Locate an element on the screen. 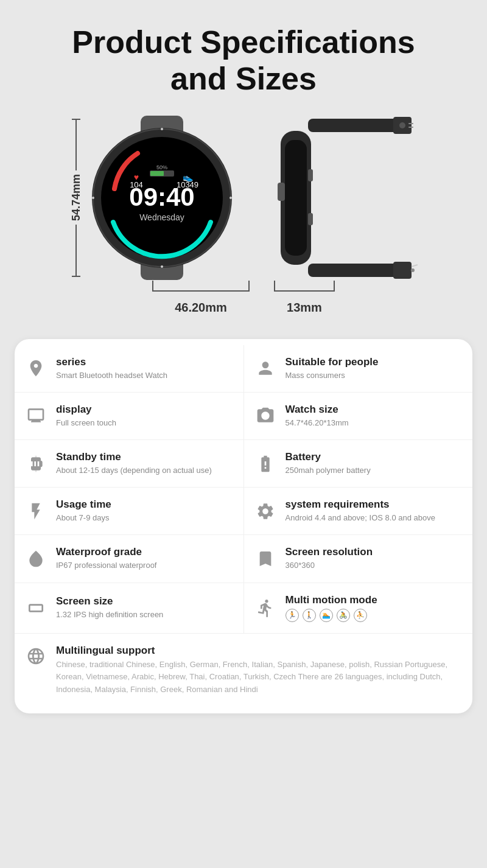 The image size is (487, 868). spec-row-6: Screen size 1.32 IPS high definition scr… is located at coordinates (244, 609).